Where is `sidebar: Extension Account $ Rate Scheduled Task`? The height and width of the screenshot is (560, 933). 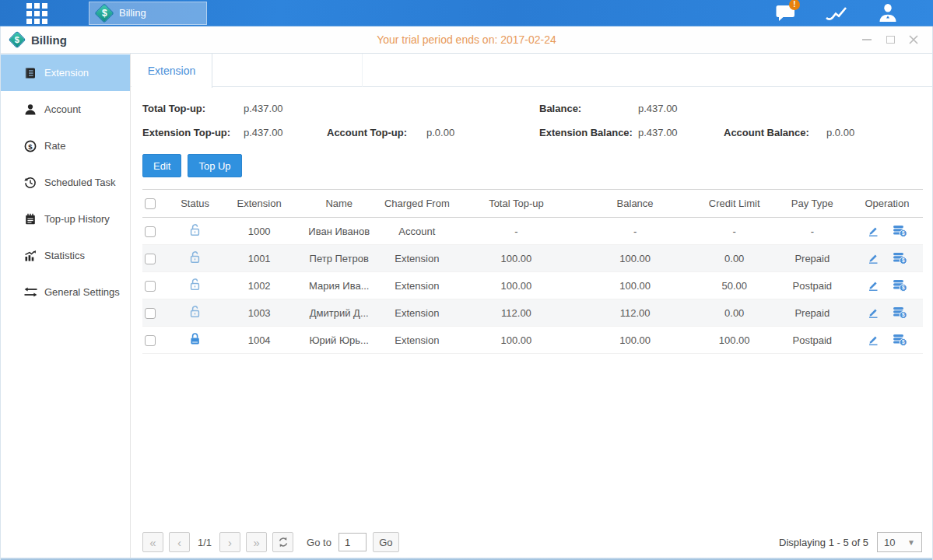
sidebar: Extension Account $ Rate Scheduled Task is located at coordinates (65, 306).